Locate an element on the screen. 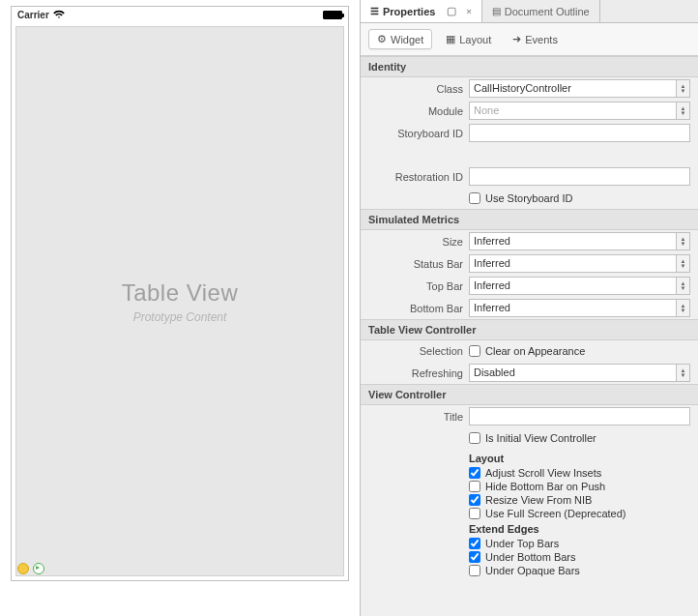 The width and height of the screenshot is (698, 616). pin-icon: ▢ is located at coordinates (451, 12).